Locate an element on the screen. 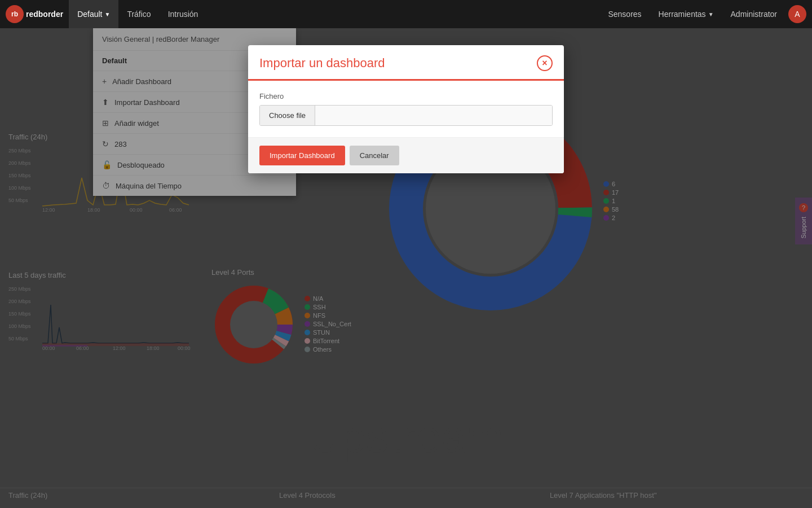 This screenshot has width=812, height=508. nav-item-administrator: Administrator is located at coordinates (754, 14).